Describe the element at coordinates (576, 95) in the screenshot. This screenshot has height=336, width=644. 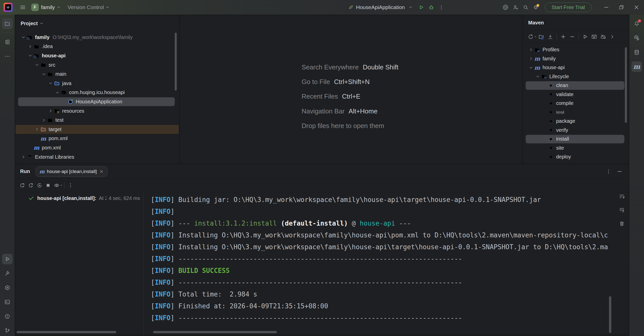
I see `tree-row-validate: validate` at that location.